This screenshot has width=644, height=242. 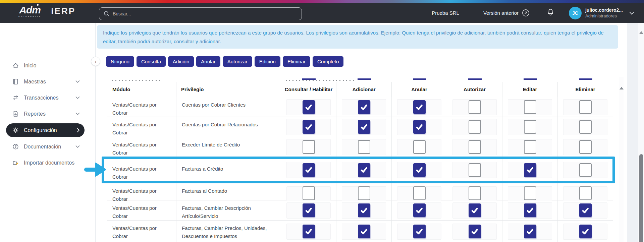 What do you see at coordinates (621, 160) in the screenshot?
I see `table-scrollbar` at bounding box center [621, 160].